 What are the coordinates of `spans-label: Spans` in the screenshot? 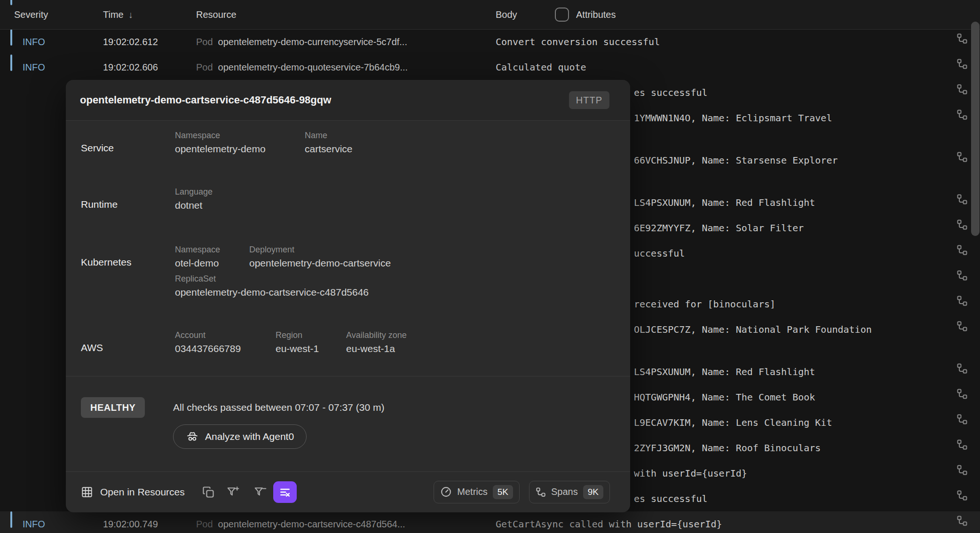 It's located at (564, 492).